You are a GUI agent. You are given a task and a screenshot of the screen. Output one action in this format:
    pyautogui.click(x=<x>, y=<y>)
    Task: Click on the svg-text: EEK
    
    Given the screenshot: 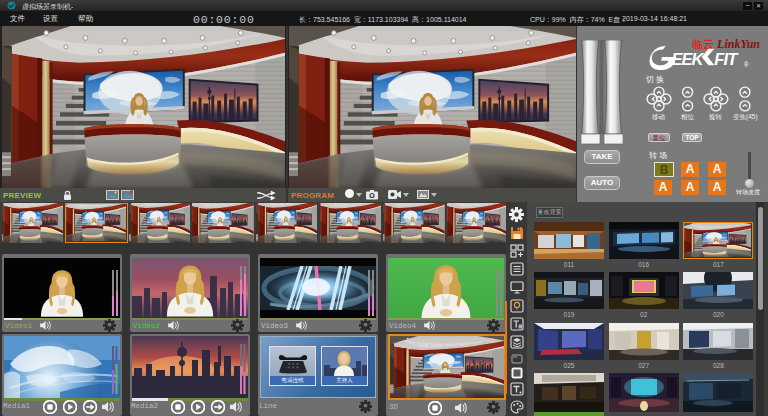 What is the action you would take?
    pyautogui.click(x=688, y=60)
    